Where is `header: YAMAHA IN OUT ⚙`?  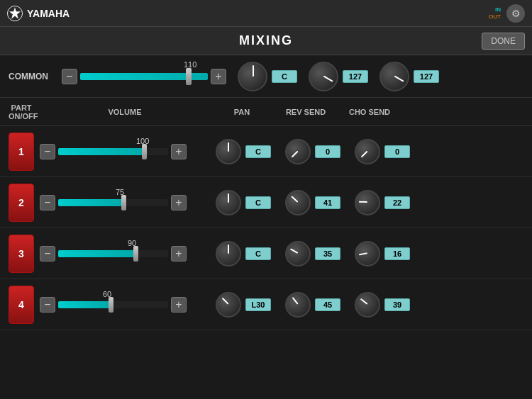
header: YAMAHA IN OUT ⚙ is located at coordinates (266, 13).